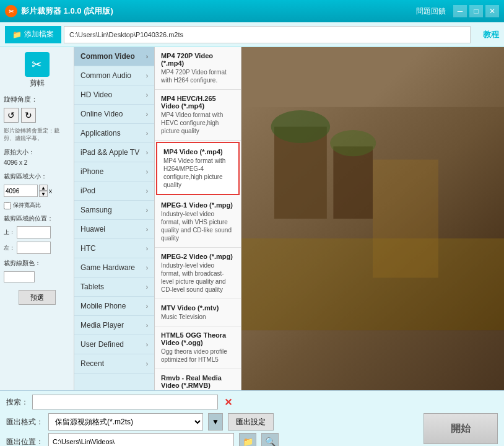  I want to click on format-item-rmvb: Rmvb - Real Media Video (*.RMVB)RealNetw…, so click(198, 380).